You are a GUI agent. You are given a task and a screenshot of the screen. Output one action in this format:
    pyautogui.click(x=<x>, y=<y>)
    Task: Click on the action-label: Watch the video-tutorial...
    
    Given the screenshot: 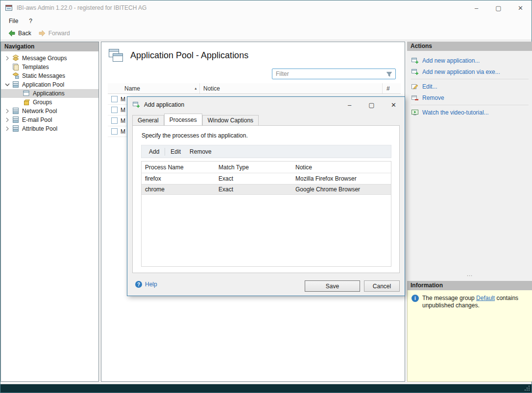 What is the action you would take?
    pyautogui.click(x=456, y=113)
    